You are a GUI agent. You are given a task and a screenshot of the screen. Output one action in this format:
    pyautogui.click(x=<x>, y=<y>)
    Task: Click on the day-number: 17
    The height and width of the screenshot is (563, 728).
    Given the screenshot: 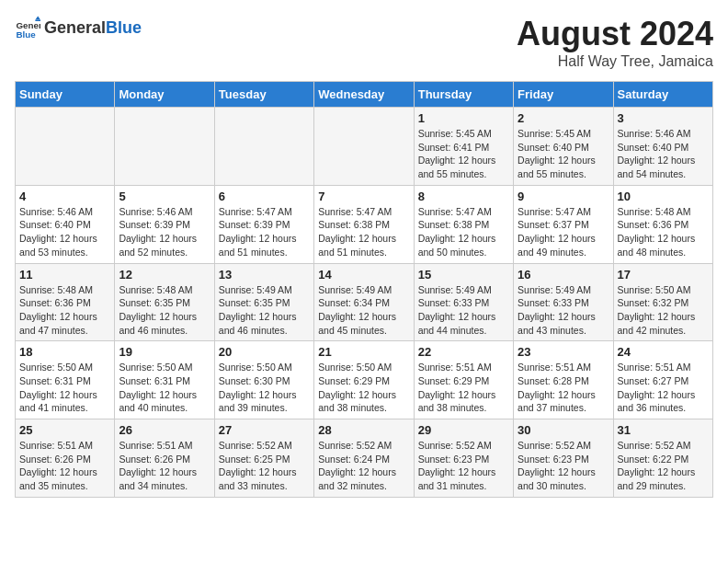 What is the action you would take?
    pyautogui.click(x=664, y=274)
    